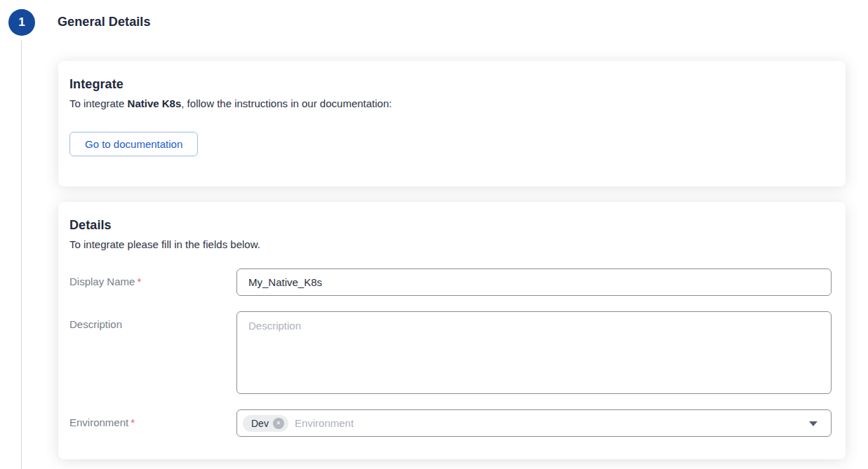  I want to click on integrate-card-description: To integrate Native K8s, follow the inst…, so click(450, 104).